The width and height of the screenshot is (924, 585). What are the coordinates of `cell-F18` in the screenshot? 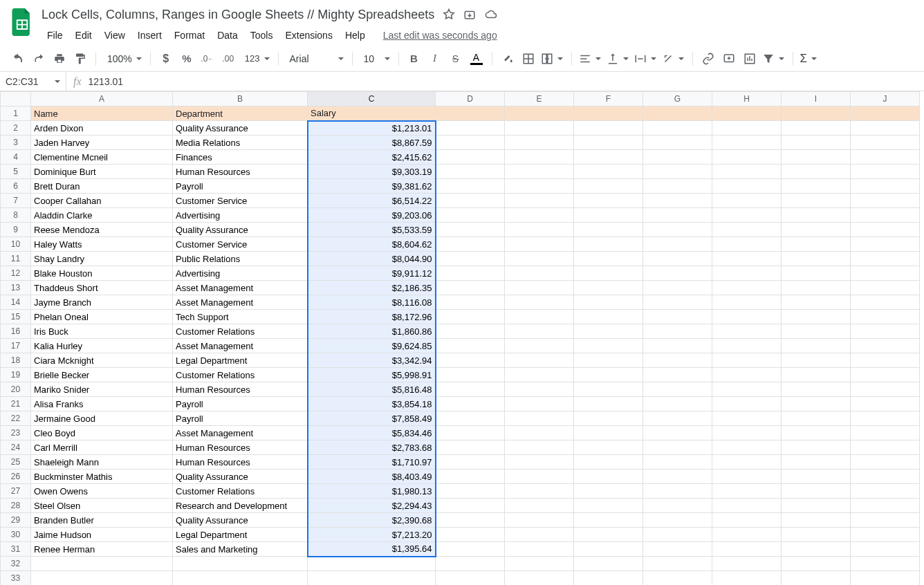 It's located at (609, 361).